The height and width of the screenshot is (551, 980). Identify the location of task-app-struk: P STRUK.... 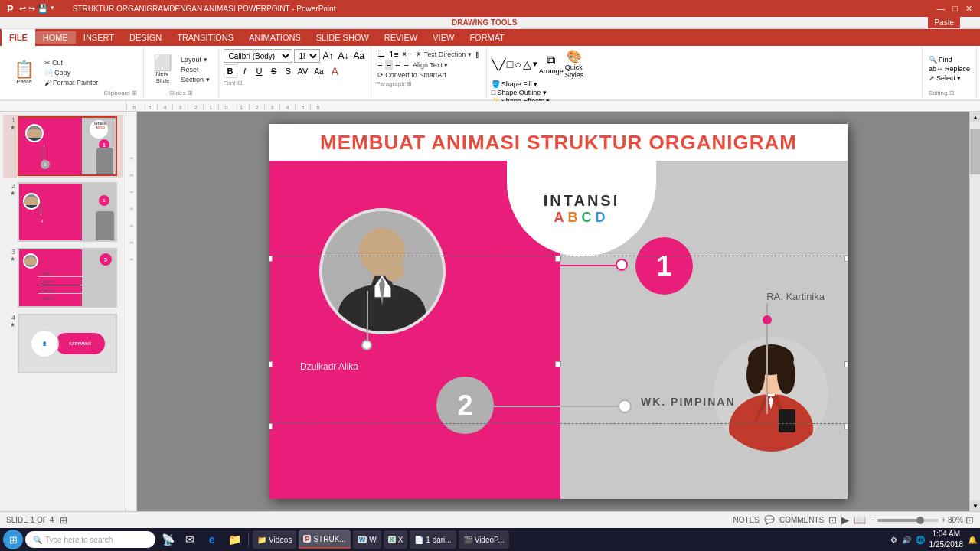
(325, 540).